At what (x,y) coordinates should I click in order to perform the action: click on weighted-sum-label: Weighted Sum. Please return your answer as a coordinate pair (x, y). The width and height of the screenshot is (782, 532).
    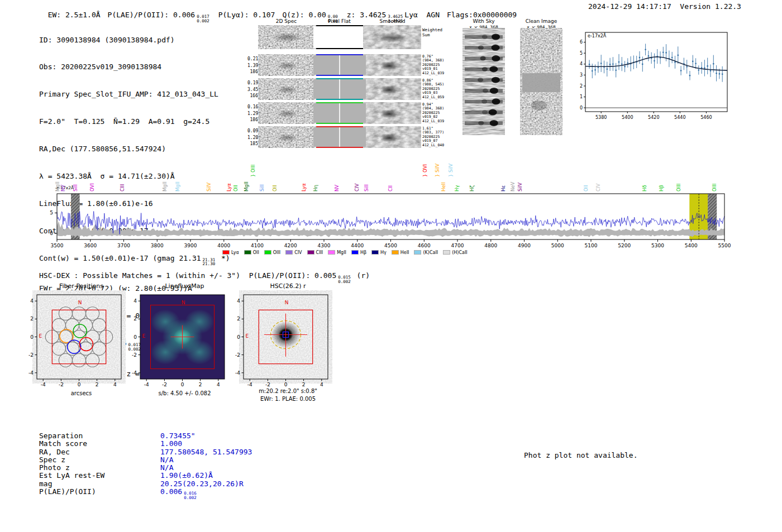
    Looking at the image, I should click on (432, 32).